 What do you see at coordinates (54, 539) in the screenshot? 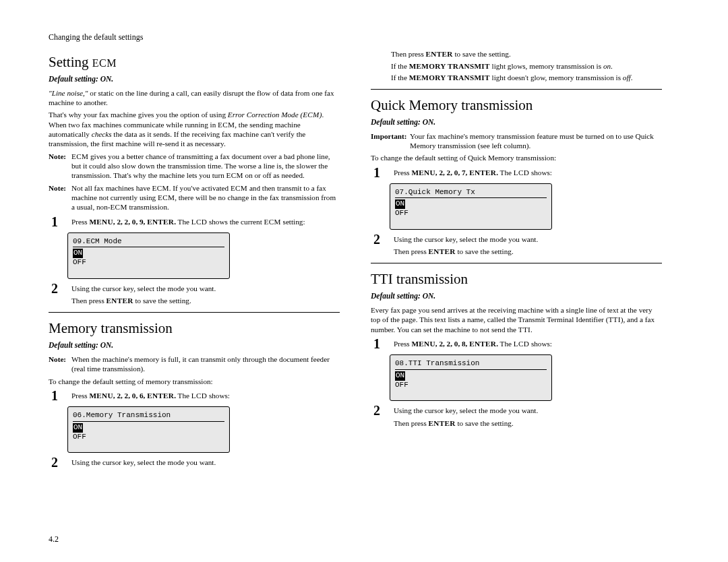
I see `page-number: 4.2` at bounding box center [54, 539].